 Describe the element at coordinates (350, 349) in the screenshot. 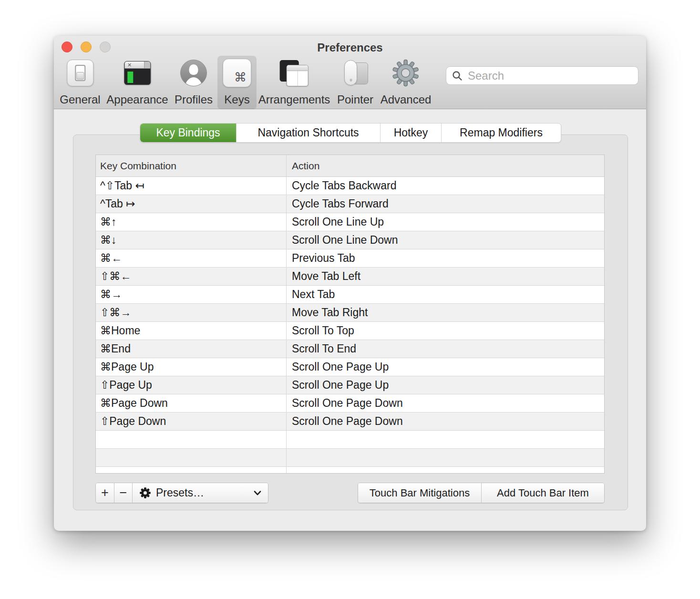

I see `table-row: ⌘End Scroll To End` at that location.